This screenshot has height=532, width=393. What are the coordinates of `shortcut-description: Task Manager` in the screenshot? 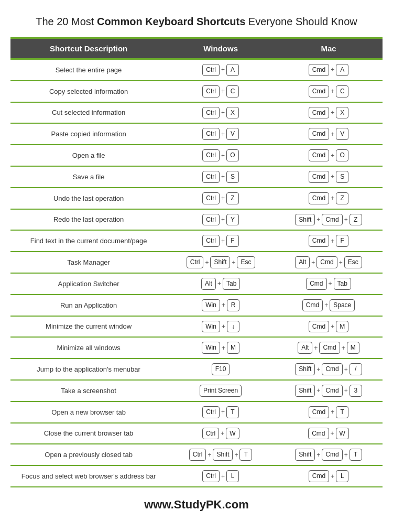 It's located at (89, 262).